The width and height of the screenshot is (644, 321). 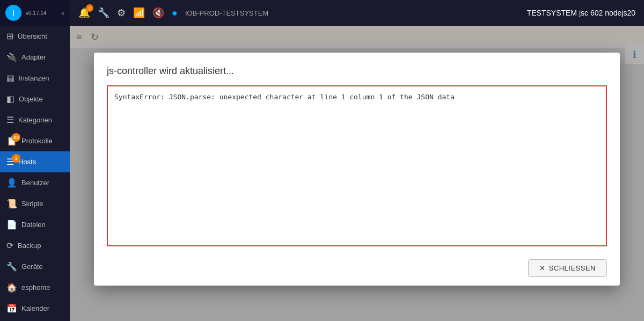 I want to click on bell-icon: 🔔 2, so click(x=84, y=13).